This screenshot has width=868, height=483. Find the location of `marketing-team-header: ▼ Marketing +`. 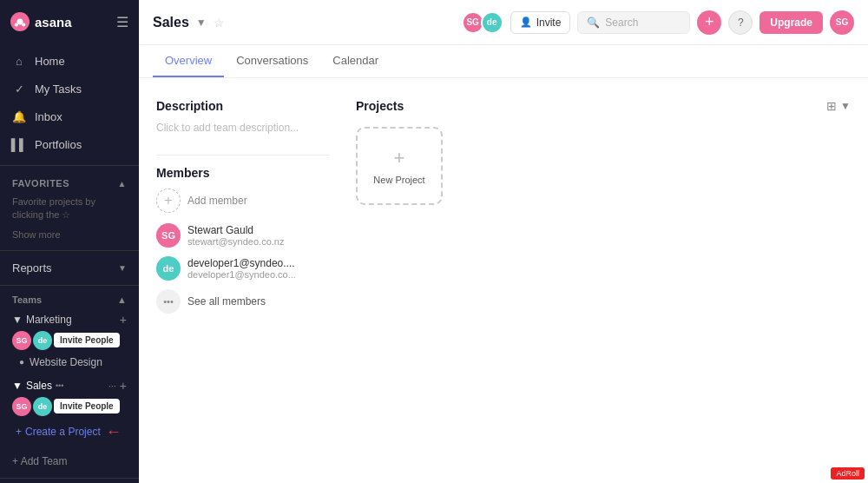

marketing-team-header: ▼ Marketing + is located at coordinates (69, 320).